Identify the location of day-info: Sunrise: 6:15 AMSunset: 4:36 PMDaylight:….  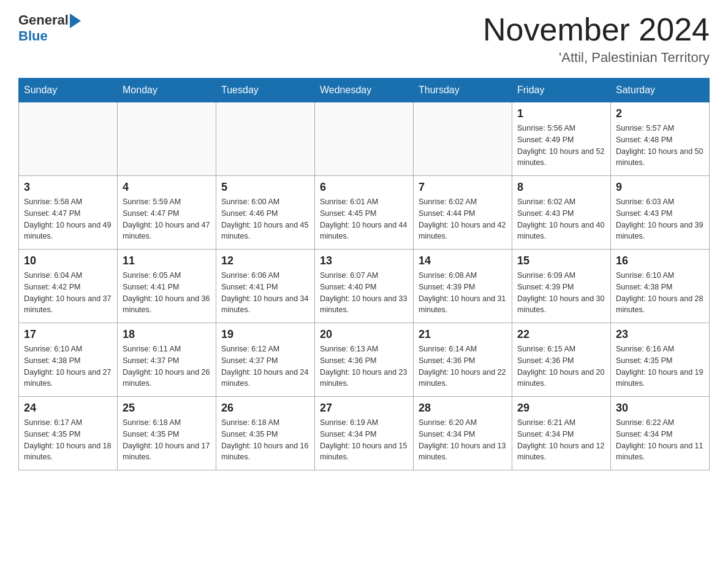
(561, 367).